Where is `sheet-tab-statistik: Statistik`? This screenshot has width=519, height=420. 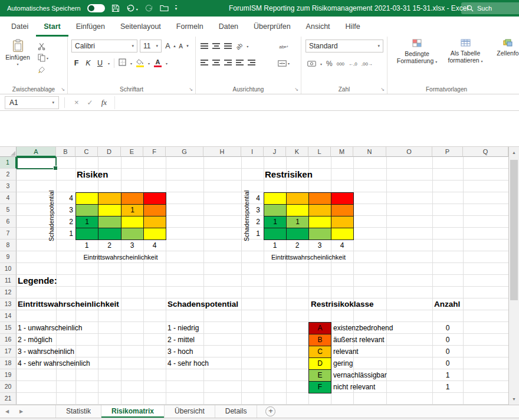 sheet-tab-statistik: Statistik is located at coordinates (79, 412).